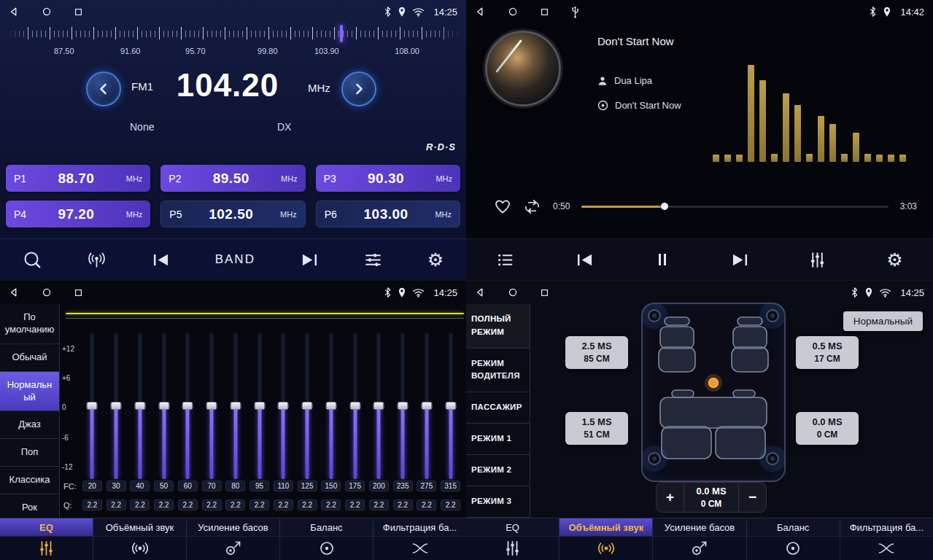 The width and height of the screenshot is (933, 560). I want to click on tune-down-button, so click(104, 89).